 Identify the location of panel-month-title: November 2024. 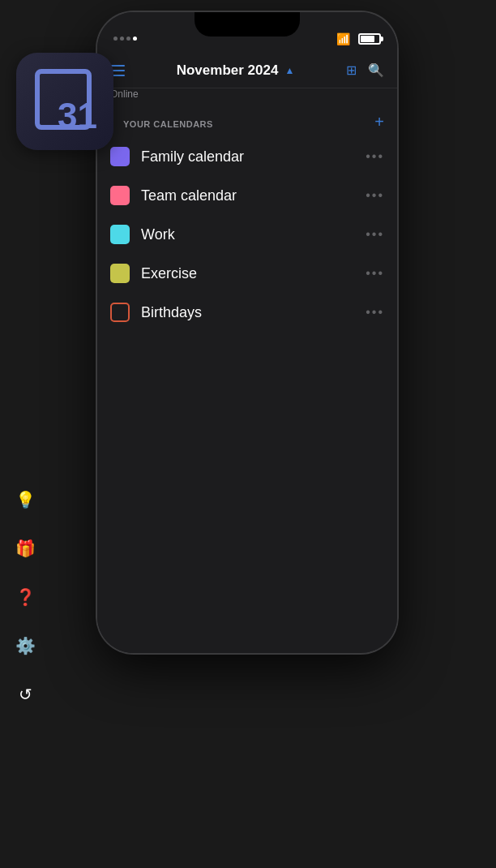
(228, 71).